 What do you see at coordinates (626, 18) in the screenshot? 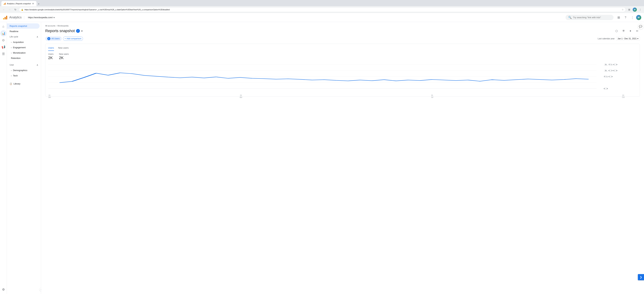
I see `help-button: ?` at bounding box center [626, 18].